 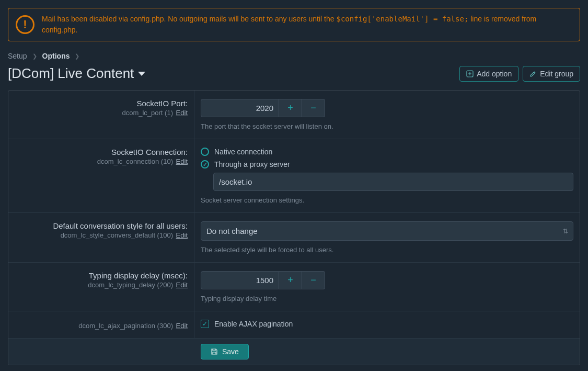 What do you see at coordinates (387, 231) in the screenshot?
I see `style-select: Do not change` at bounding box center [387, 231].